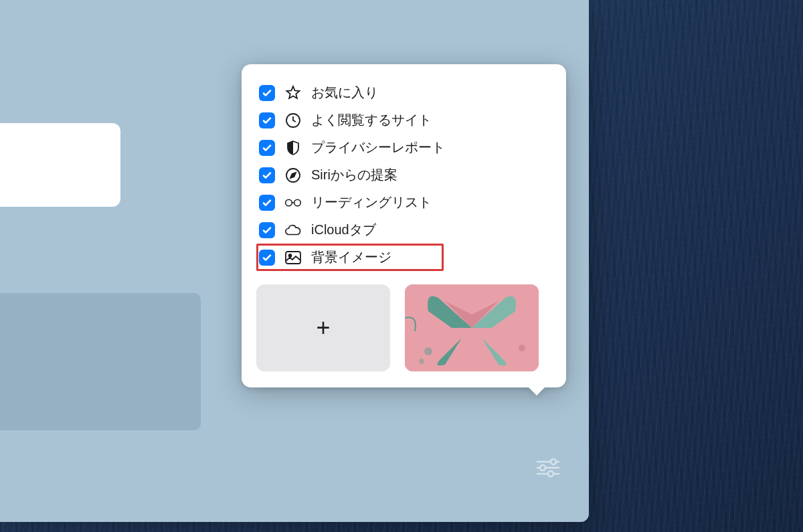 Image resolution: width=803 pixels, height=532 pixels. What do you see at coordinates (293, 230) in the screenshot?
I see `cloud-icon` at bounding box center [293, 230].